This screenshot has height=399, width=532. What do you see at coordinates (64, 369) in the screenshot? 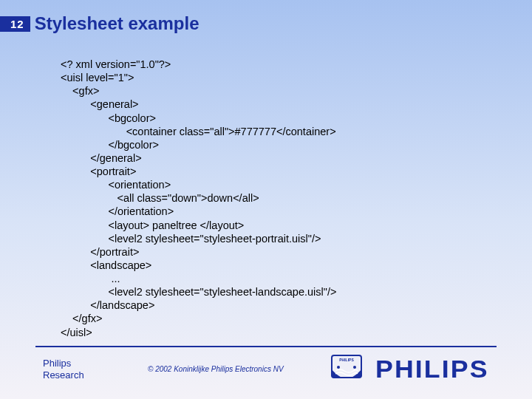
I see `org-label: Philips Research` at bounding box center [64, 369].